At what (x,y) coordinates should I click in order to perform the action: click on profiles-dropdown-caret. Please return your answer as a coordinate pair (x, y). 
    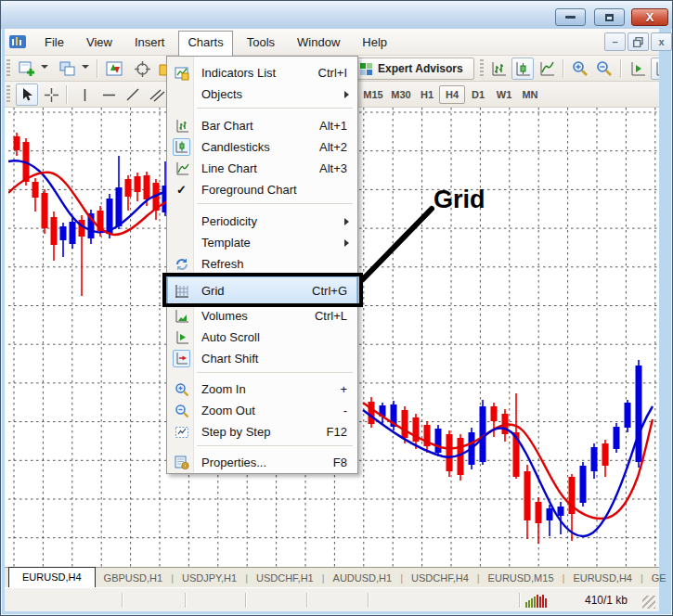
    Looking at the image, I should click on (85, 67).